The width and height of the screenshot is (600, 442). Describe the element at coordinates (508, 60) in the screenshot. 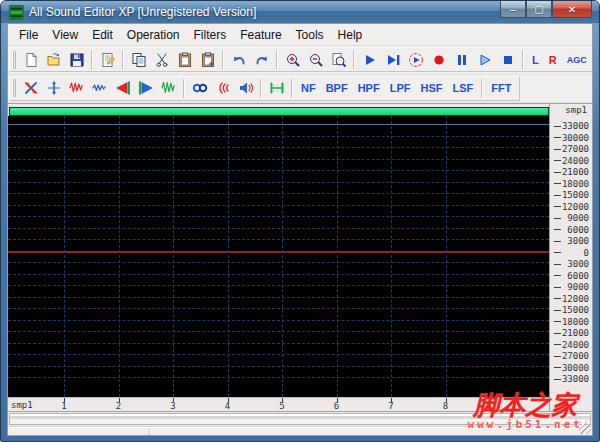

I see `stop-button` at that location.